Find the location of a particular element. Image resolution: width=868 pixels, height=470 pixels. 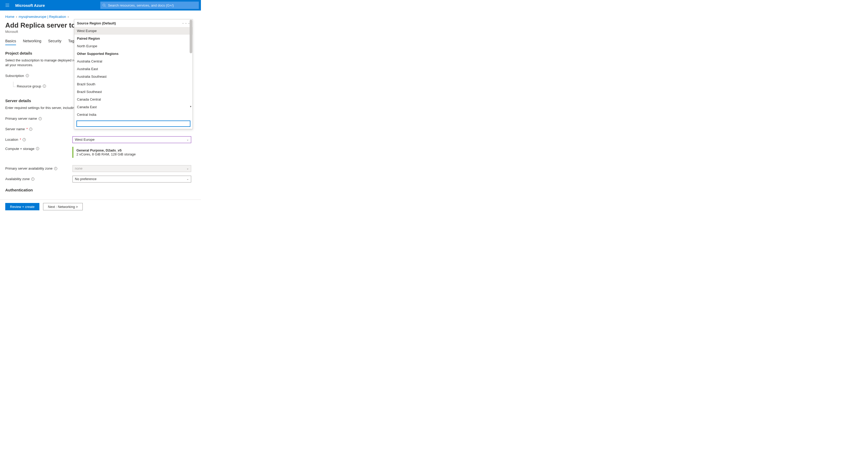

region-option: Australia Southeast is located at coordinates (133, 76).